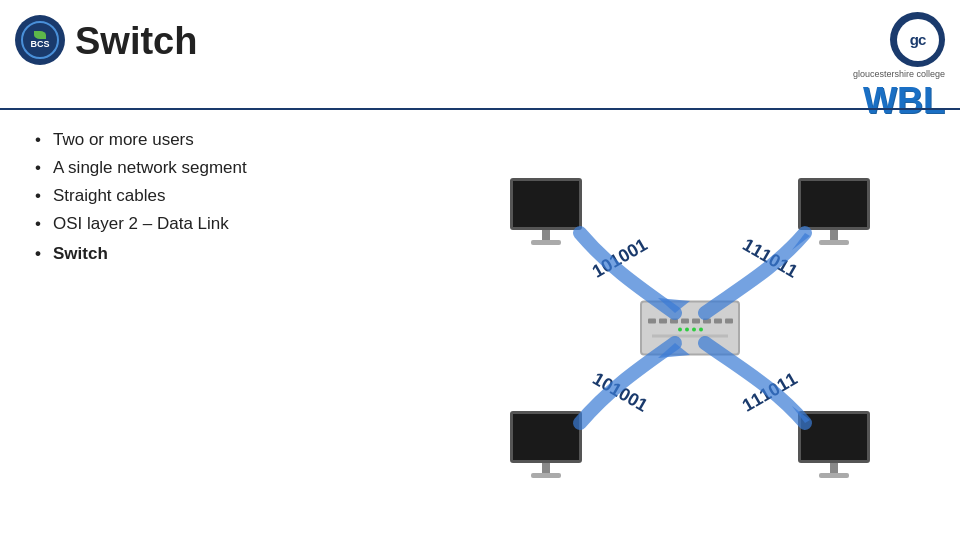 This screenshot has height=540, width=960. Describe the element at coordinates (218, 224) in the screenshot. I see `bullet-item-osi: OSI layer 2 – Data Link` at that location.